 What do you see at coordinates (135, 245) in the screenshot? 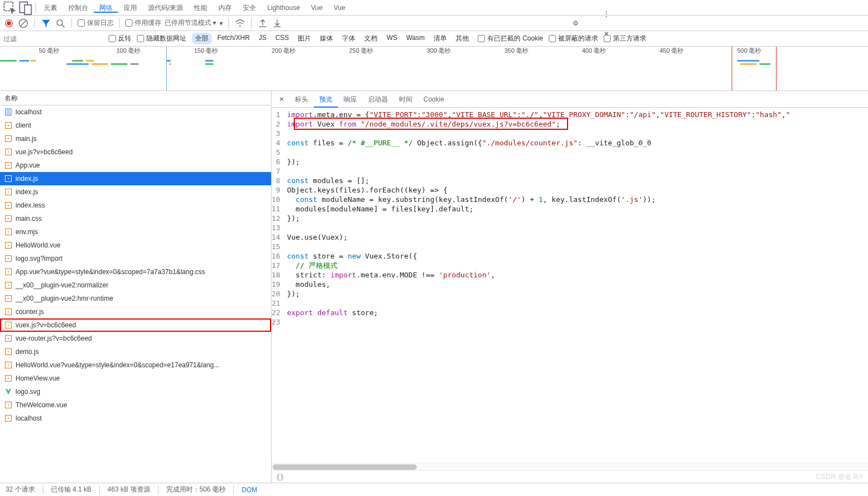
I see `request-row: HelloWorld.vue` at bounding box center [135, 245].